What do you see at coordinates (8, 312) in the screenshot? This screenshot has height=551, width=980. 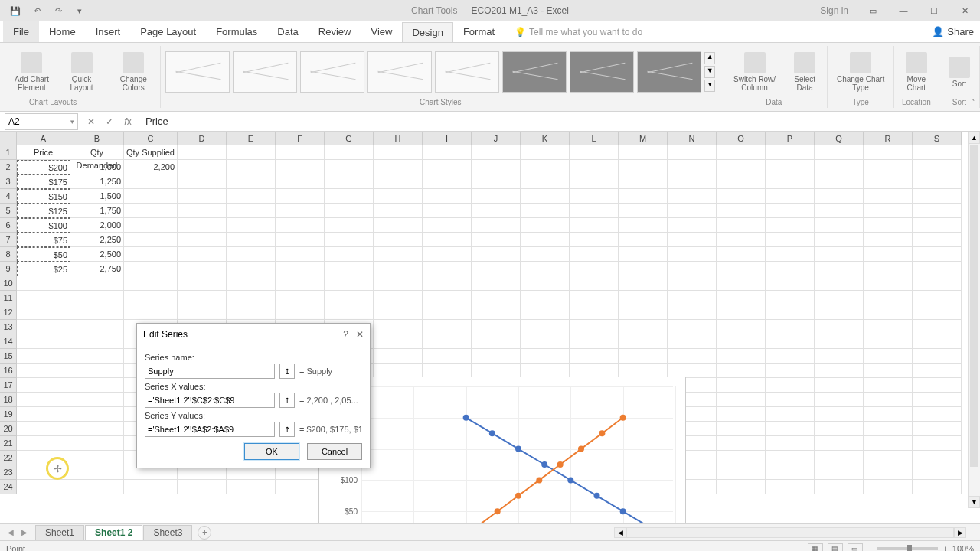 I see `row-header: 12` at bounding box center [8, 312].